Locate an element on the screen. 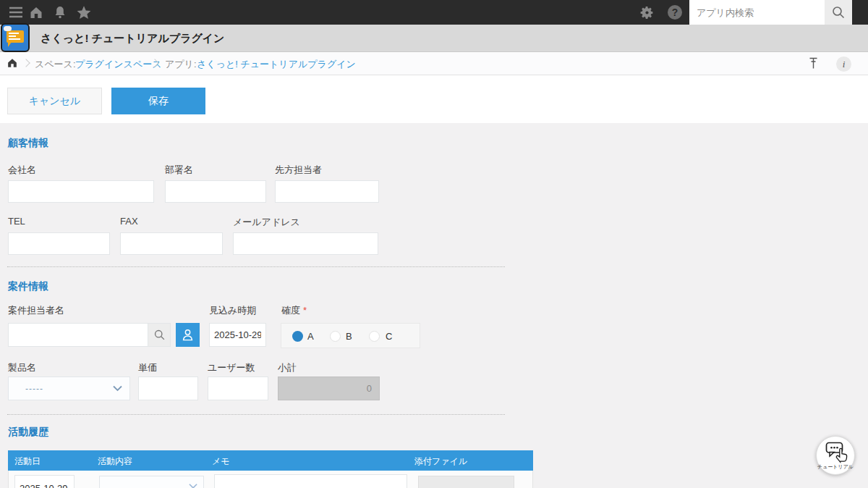 The height and width of the screenshot is (488, 868). app-header: さくっと! チュートリアルプラグイン is located at coordinates (434, 38).